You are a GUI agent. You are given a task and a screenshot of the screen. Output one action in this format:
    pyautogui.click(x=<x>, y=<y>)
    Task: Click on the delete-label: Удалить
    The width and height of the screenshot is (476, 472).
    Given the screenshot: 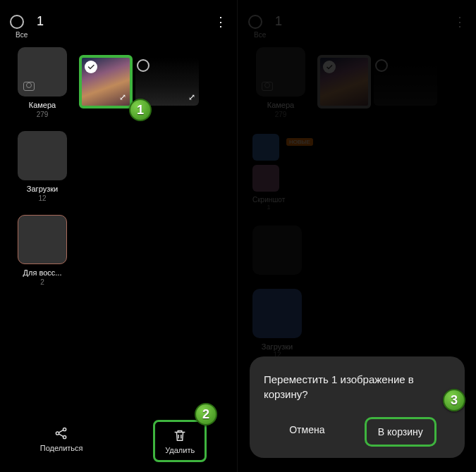 What is the action you would take?
    pyautogui.click(x=180, y=450)
    